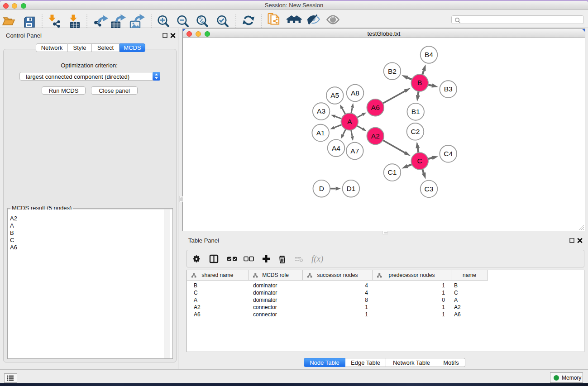  What do you see at coordinates (321, 111) in the screenshot?
I see `svg-text: A3` at bounding box center [321, 111].